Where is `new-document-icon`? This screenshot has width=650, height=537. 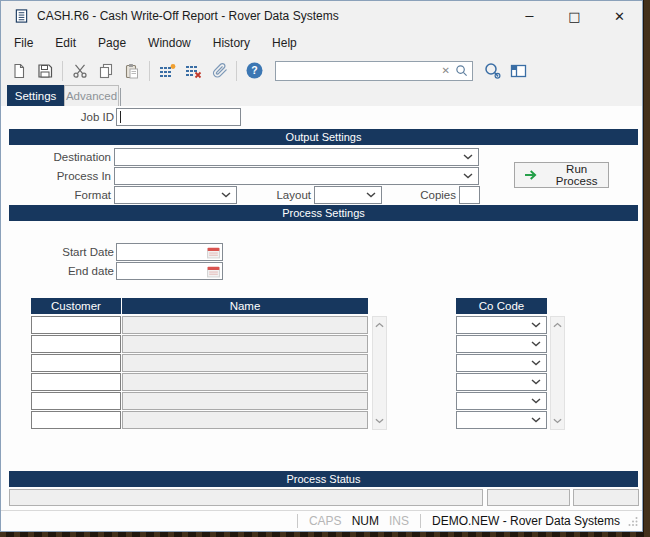
new-document-icon is located at coordinates (19, 71).